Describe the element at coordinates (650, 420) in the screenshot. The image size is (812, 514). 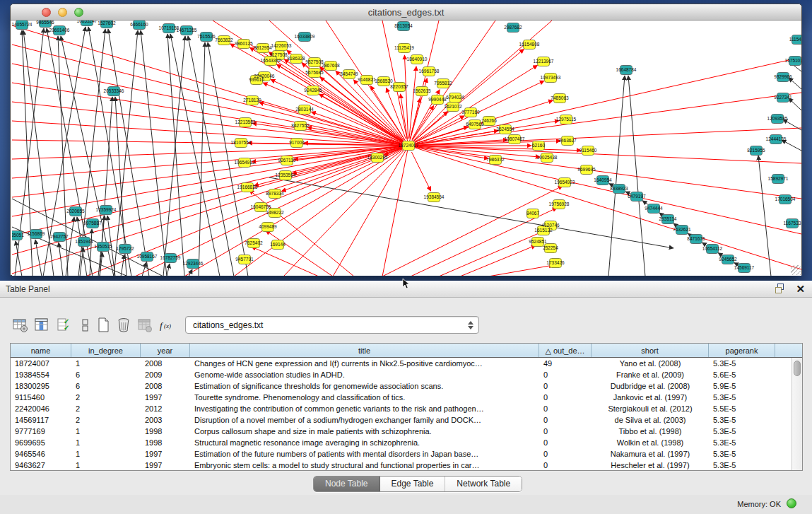
I see `cell-short: de Silva et al. (2003)` at that location.